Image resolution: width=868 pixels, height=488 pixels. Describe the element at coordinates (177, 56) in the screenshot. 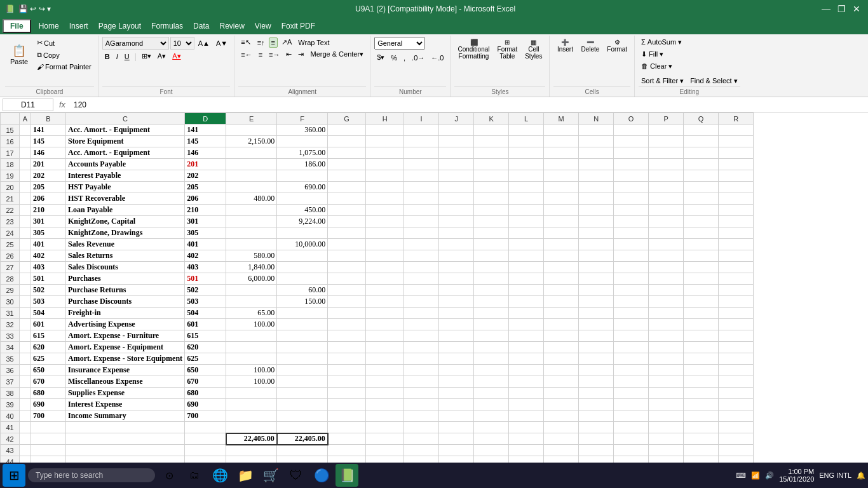

I see `font-color-btn: A▾` at that location.